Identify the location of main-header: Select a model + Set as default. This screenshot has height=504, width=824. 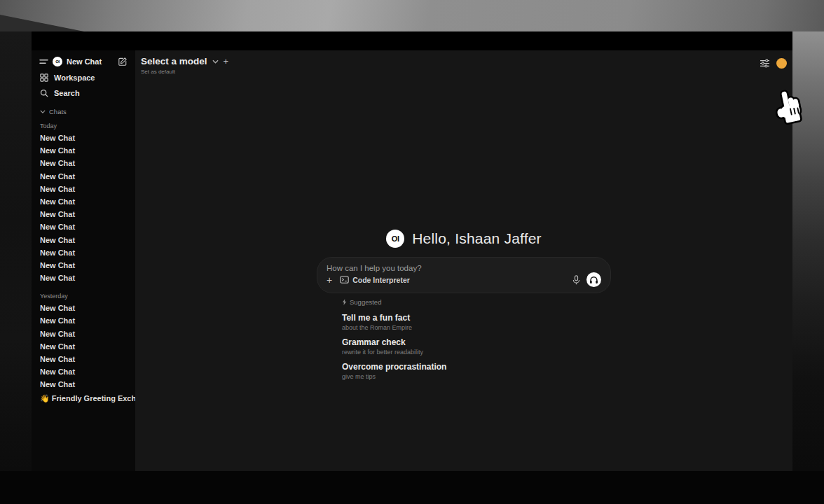
(464, 63).